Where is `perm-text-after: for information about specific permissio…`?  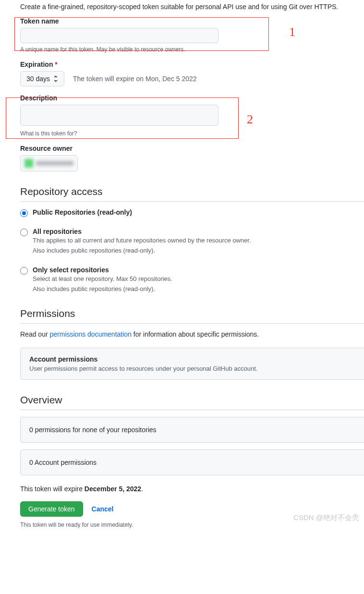 perm-text-after: for information about specific permissio… is located at coordinates (195, 334).